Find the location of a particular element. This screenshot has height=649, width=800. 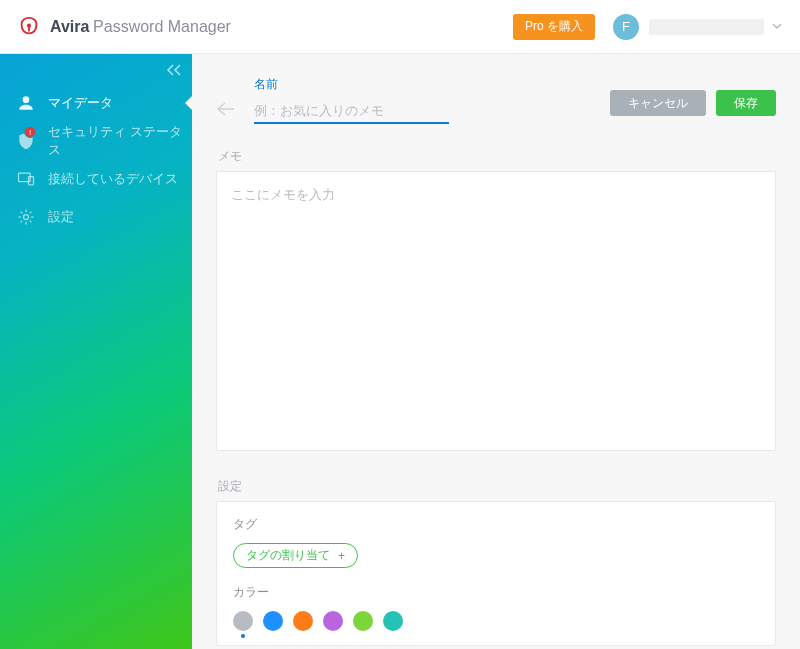

color-swatch-green is located at coordinates (363, 621).